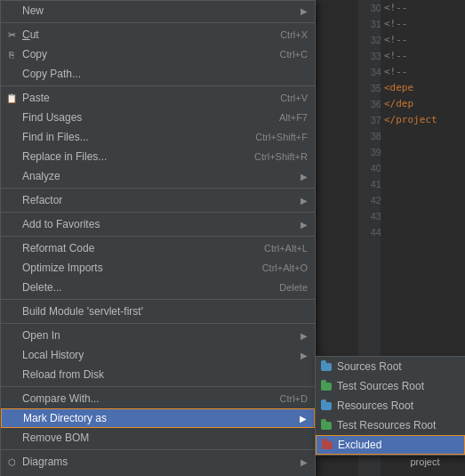 The width and height of the screenshot is (465, 476). Describe the element at coordinates (326, 425) in the screenshot. I see `test-resources-root-icon` at that location.